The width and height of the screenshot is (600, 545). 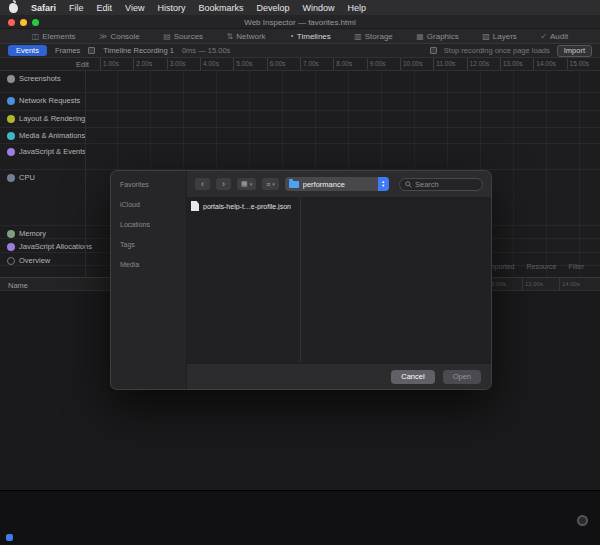 What do you see at coordinates (54, 36) in the screenshot?
I see `tab-elements: ◫Elements` at bounding box center [54, 36].